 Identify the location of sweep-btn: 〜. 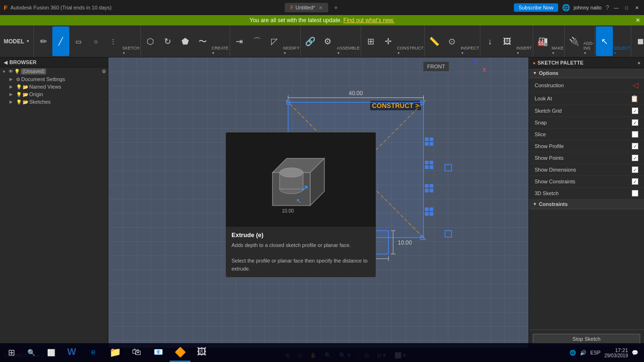
(203, 41).